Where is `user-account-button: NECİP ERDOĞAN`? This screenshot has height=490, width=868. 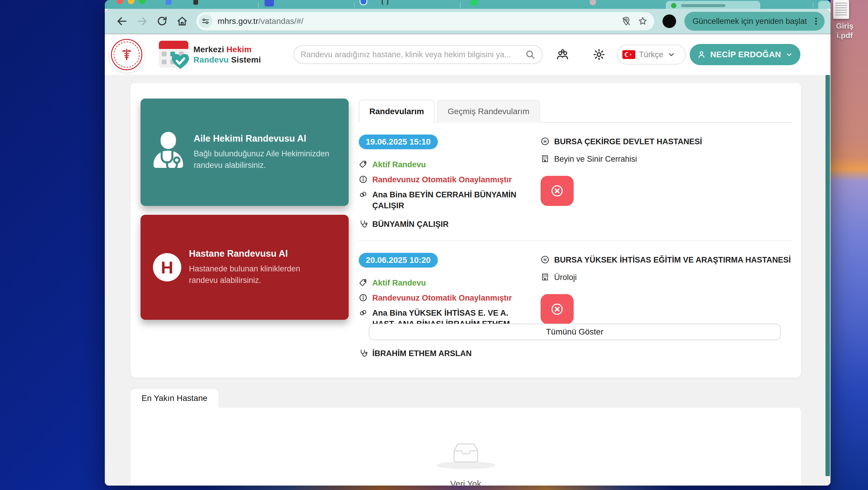 user-account-button: NECİP ERDOĞAN is located at coordinates (745, 55).